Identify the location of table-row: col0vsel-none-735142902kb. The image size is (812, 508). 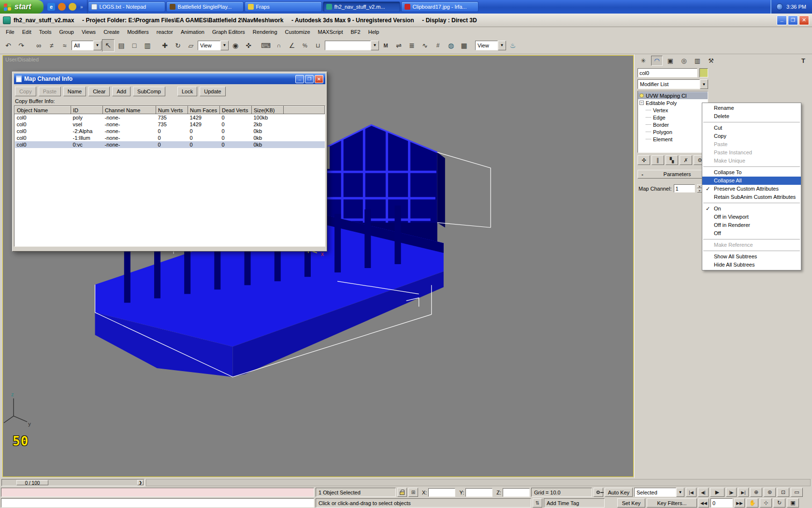
(170, 124).